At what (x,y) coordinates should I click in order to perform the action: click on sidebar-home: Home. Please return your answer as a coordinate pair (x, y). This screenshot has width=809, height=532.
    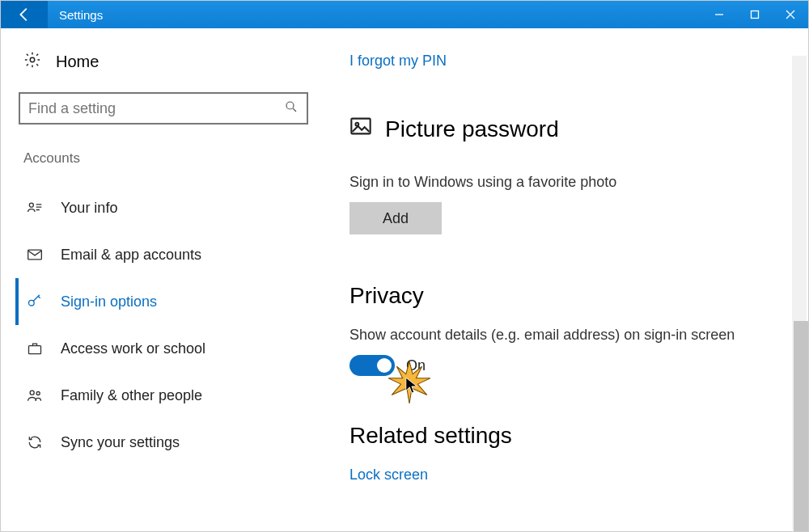
    Looking at the image, I should click on (170, 61).